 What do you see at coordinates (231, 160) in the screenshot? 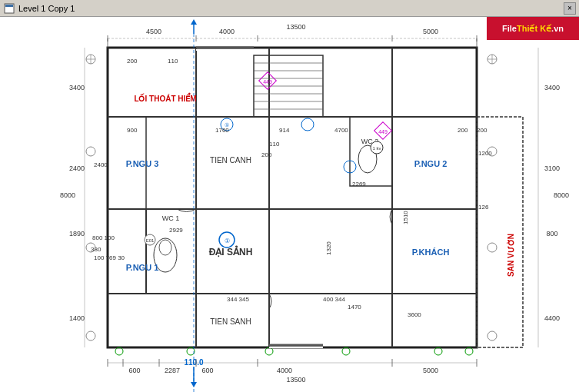
I see `svg-text: TIEN CANH` at bounding box center [231, 160].